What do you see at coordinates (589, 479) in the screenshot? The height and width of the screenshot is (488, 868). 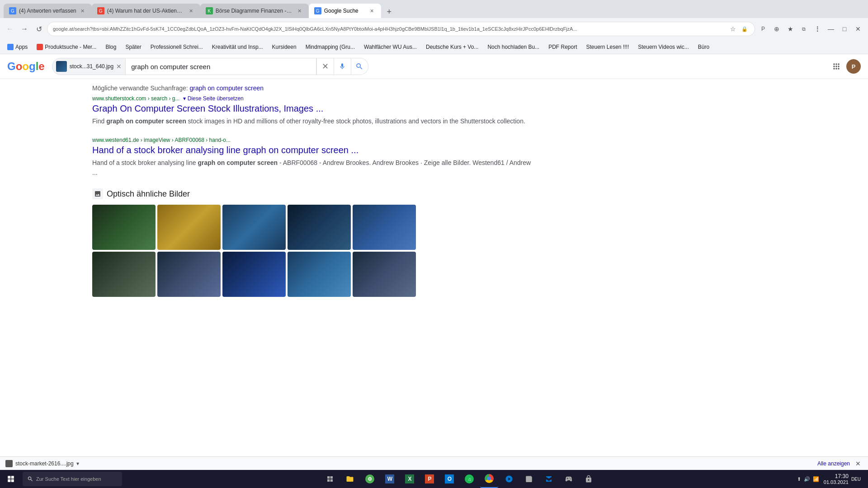 I see `taskbar-security` at bounding box center [589, 479].